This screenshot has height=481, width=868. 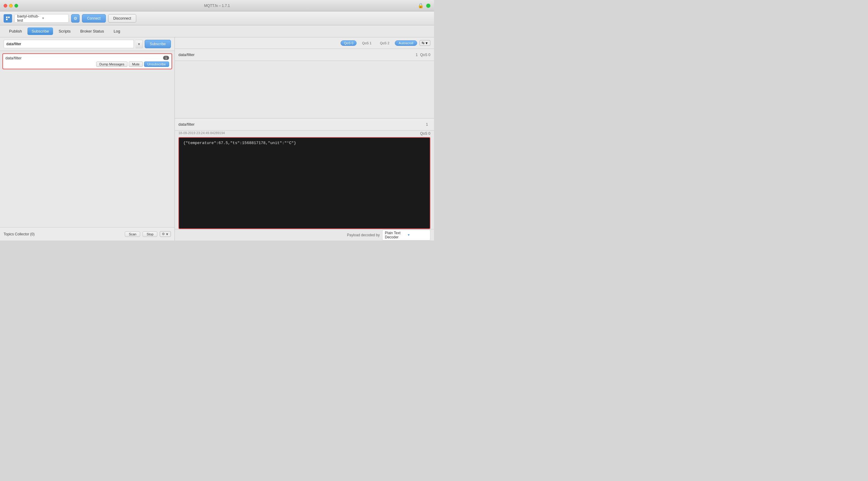 I want to click on maximize-button, so click(x=16, y=6).